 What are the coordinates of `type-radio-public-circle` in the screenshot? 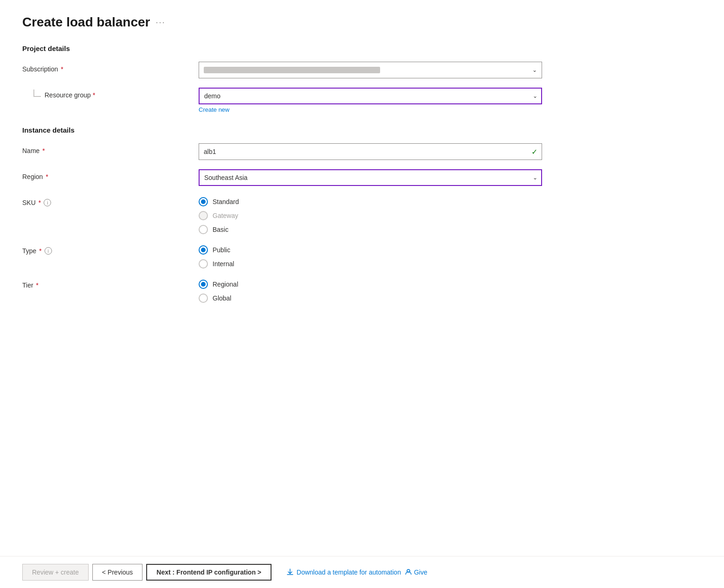 It's located at (203, 250).